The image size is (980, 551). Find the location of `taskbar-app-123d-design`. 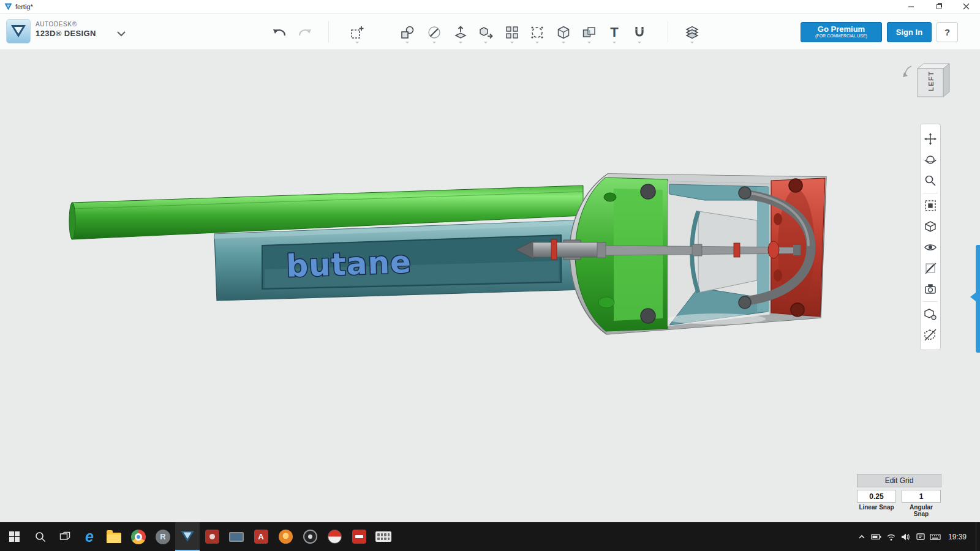

taskbar-app-123d-design is located at coordinates (187, 536).